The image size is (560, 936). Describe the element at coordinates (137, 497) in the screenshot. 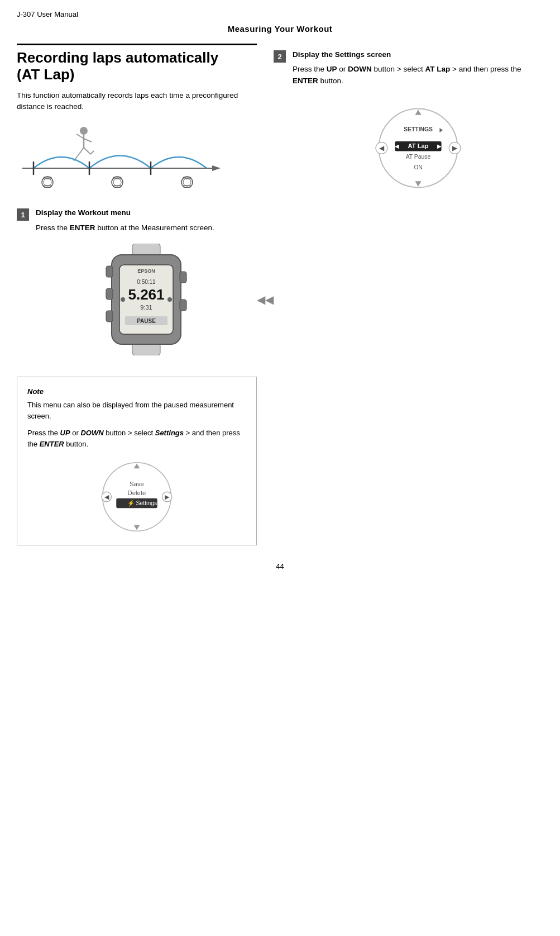

I see `note-settings-dial: ◀ ▶ Save Delete ⚡ Settings` at that location.